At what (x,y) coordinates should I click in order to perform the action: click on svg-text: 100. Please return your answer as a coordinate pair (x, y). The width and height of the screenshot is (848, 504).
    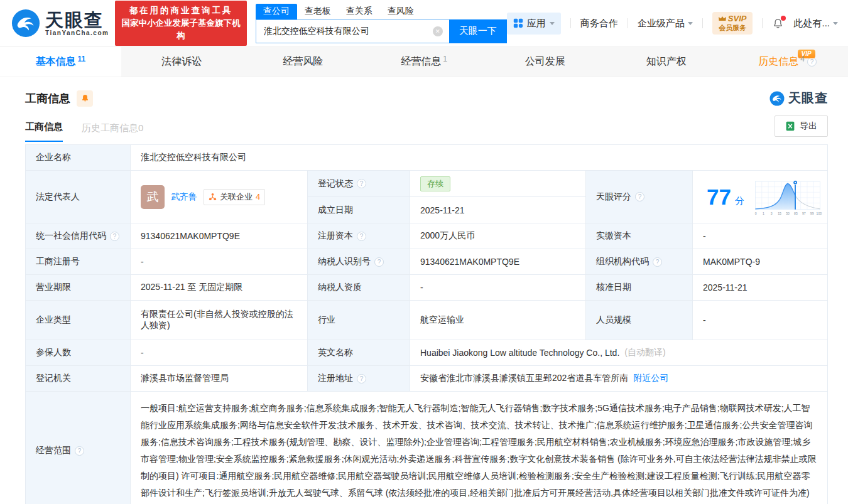
    Looking at the image, I should click on (819, 213).